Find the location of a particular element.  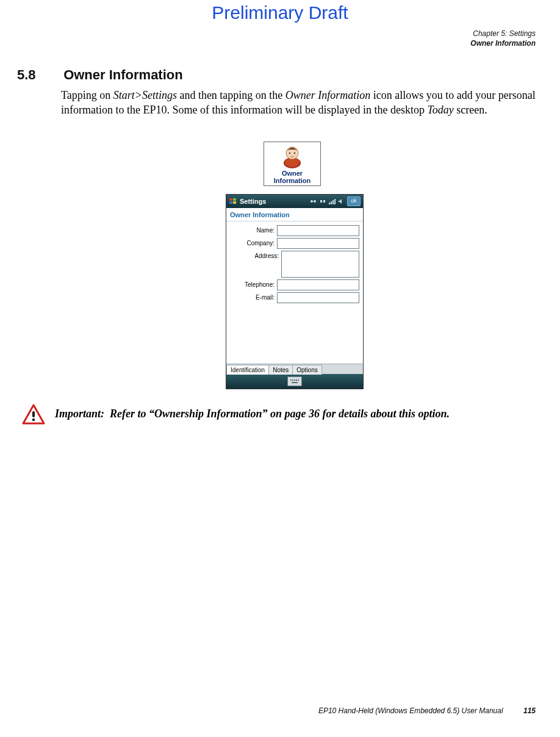

address-field is located at coordinates (320, 264).